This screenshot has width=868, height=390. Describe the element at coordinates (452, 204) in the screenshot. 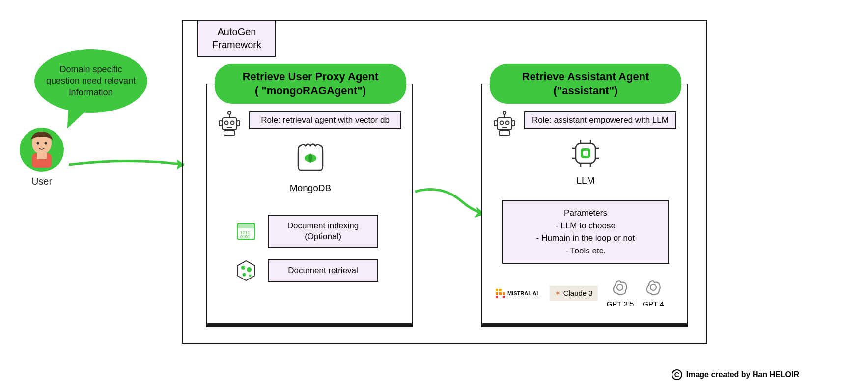

I see `arrow-proxy-to-assistant` at that location.